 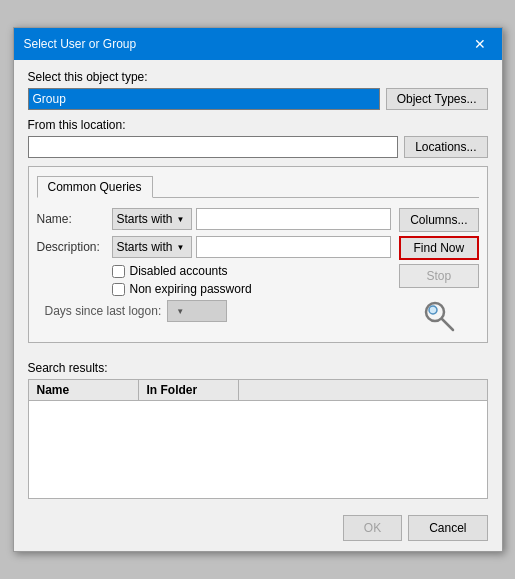 What do you see at coordinates (95, 187) in the screenshot?
I see `tab-common-queries: Common Queries` at bounding box center [95, 187].